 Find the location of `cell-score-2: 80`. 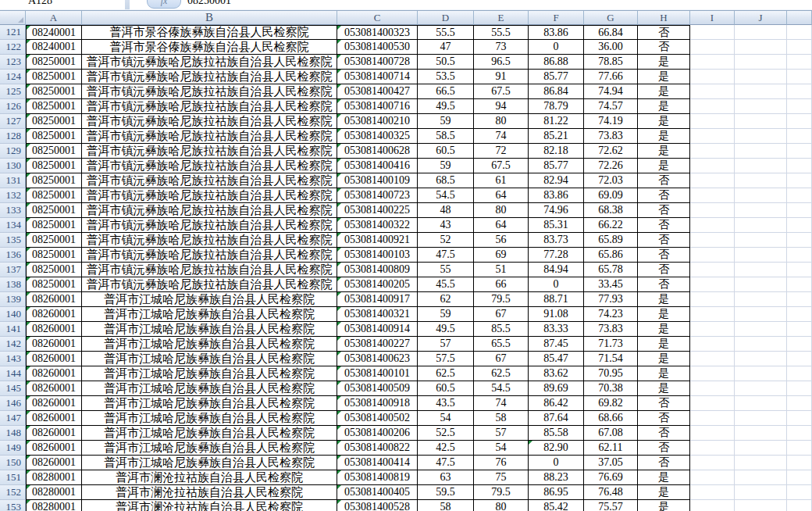

cell-score-2: 80 is located at coordinates (501, 122).